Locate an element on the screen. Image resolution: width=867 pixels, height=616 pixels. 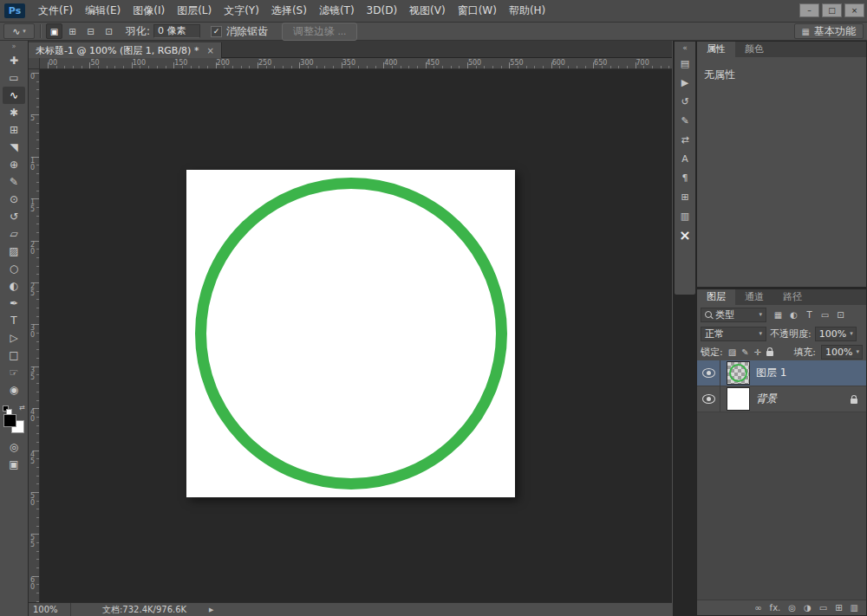
history-panel-icon: ↺ is located at coordinates (685, 101).